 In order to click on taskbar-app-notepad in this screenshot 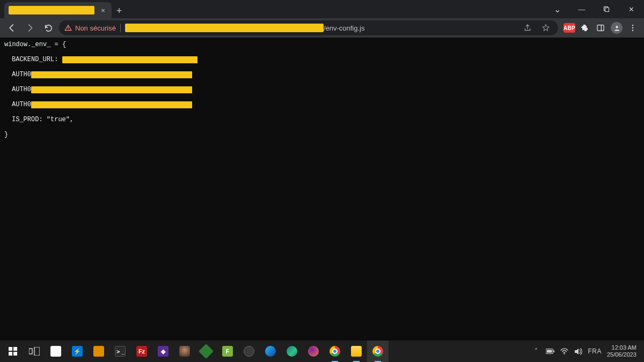, I will do `click(56, 351)`.